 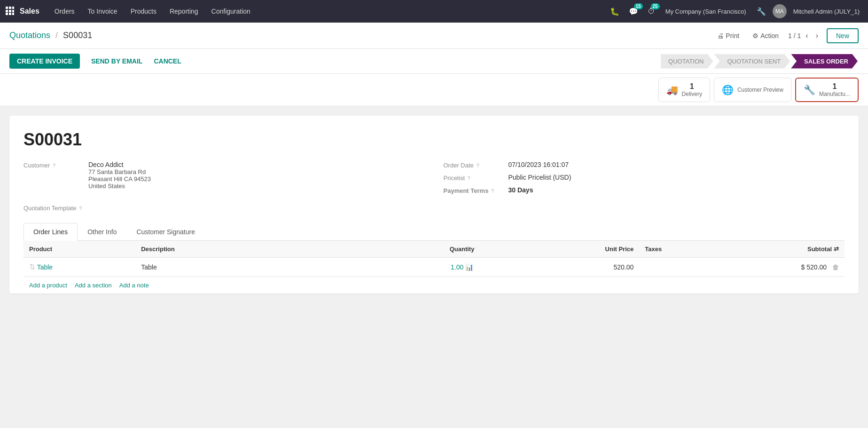 I want to click on pricelist-help: ?, so click(x=469, y=178).